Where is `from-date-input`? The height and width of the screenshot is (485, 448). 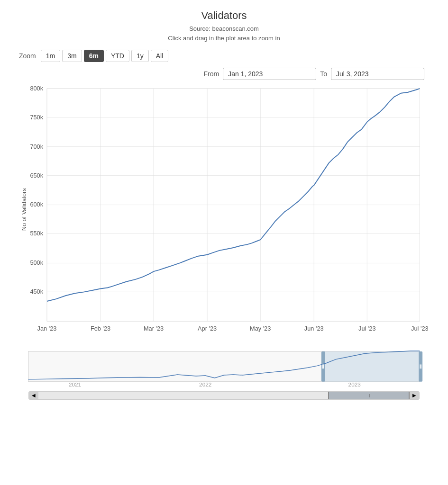 from-date-input is located at coordinates (269, 74).